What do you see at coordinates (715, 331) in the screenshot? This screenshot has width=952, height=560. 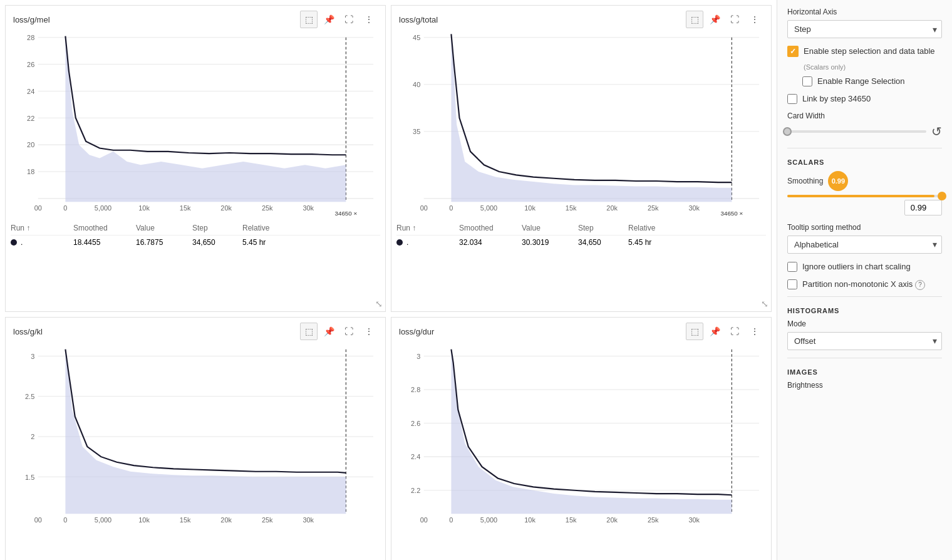 I see `pin-btn-dur: 📌` at bounding box center [715, 331].